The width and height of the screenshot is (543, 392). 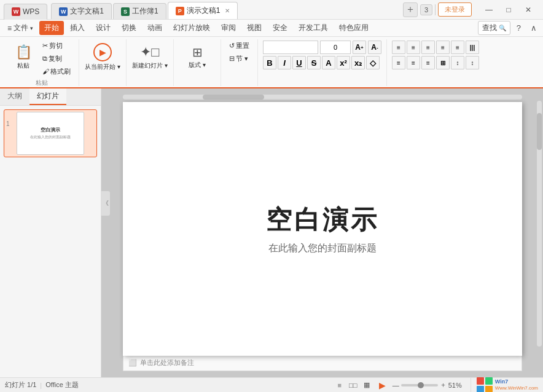 What do you see at coordinates (517, 388) in the screenshot?
I see `watermark-line2: Www.WinWin7.com` at bounding box center [517, 388].